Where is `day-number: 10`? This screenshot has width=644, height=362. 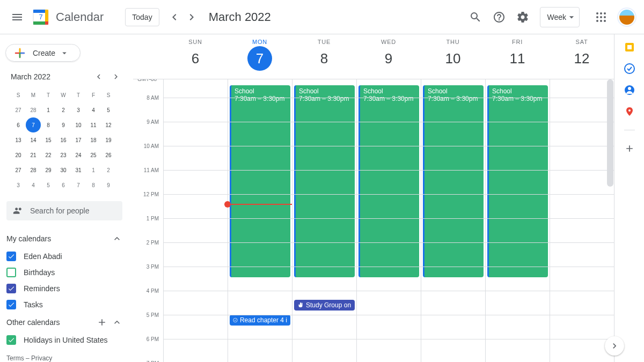 day-number: 10 is located at coordinates (453, 58).